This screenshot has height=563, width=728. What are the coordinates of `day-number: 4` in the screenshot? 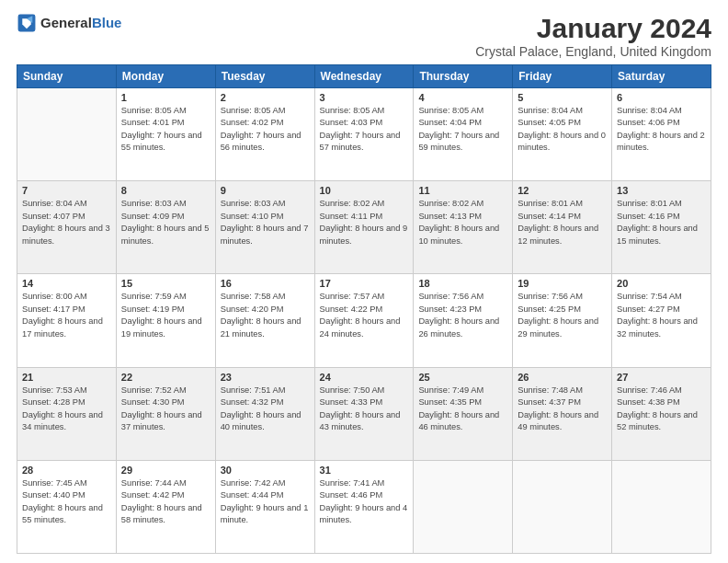 It's located at (463, 98).